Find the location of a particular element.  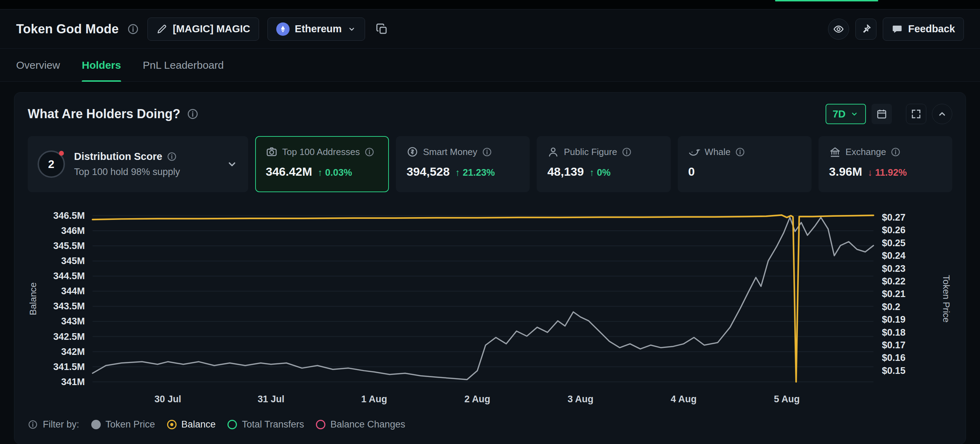

svg-text: 342.5M is located at coordinates (69, 337).